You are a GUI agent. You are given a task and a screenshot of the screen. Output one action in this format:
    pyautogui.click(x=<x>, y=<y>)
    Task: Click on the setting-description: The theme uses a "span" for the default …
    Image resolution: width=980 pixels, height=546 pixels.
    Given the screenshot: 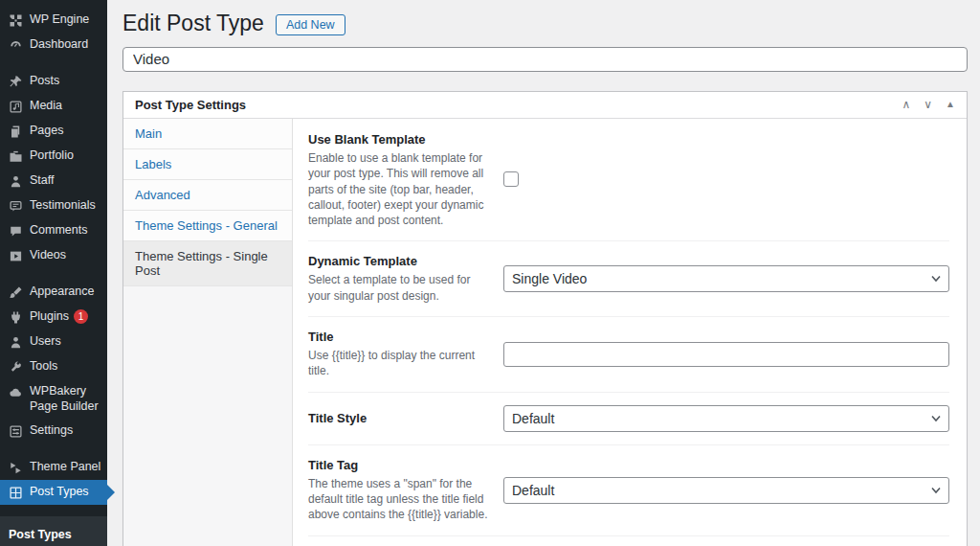 What is the action you would take?
    pyautogui.click(x=398, y=500)
    